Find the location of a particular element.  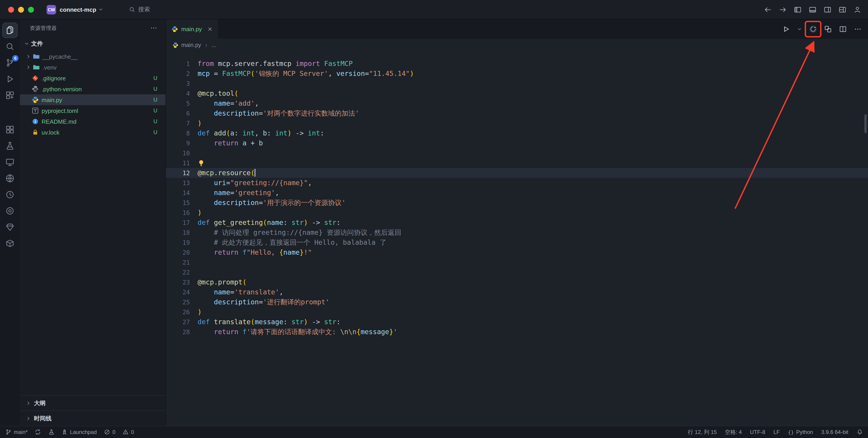

layout-sidebar-left-button is located at coordinates (797, 10).